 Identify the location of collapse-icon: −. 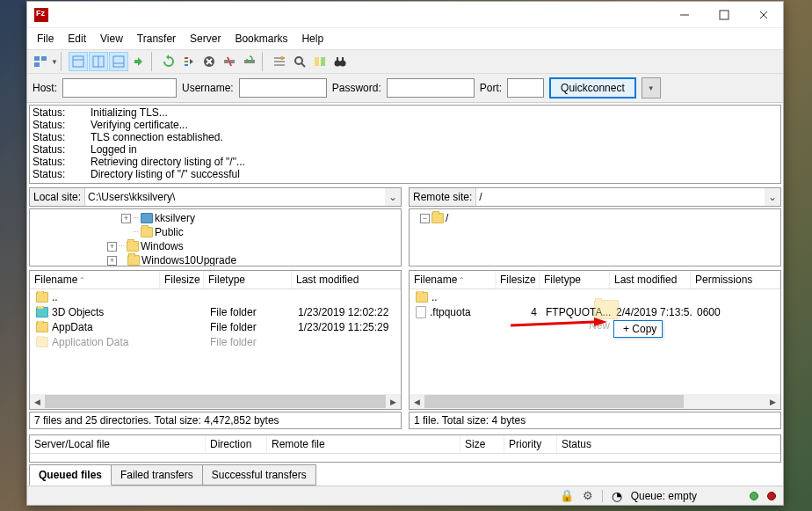
(425, 218).